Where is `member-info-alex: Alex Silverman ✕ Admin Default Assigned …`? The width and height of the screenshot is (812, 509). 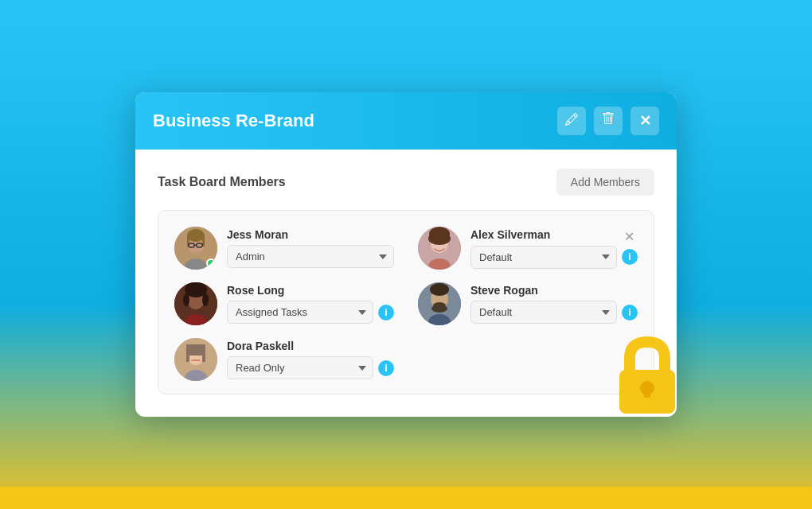
member-info-alex: Alex Silverman ✕ Admin Default Assigned … is located at coordinates (554, 248).